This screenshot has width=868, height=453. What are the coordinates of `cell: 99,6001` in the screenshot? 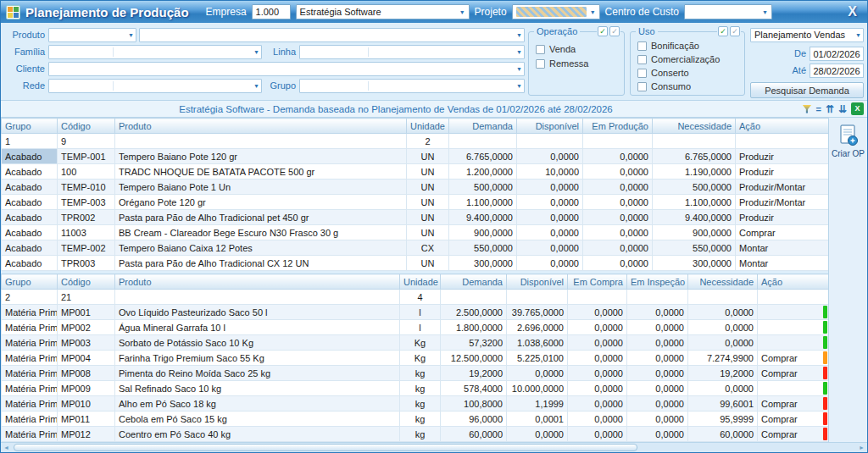 It's located at (723, 404).